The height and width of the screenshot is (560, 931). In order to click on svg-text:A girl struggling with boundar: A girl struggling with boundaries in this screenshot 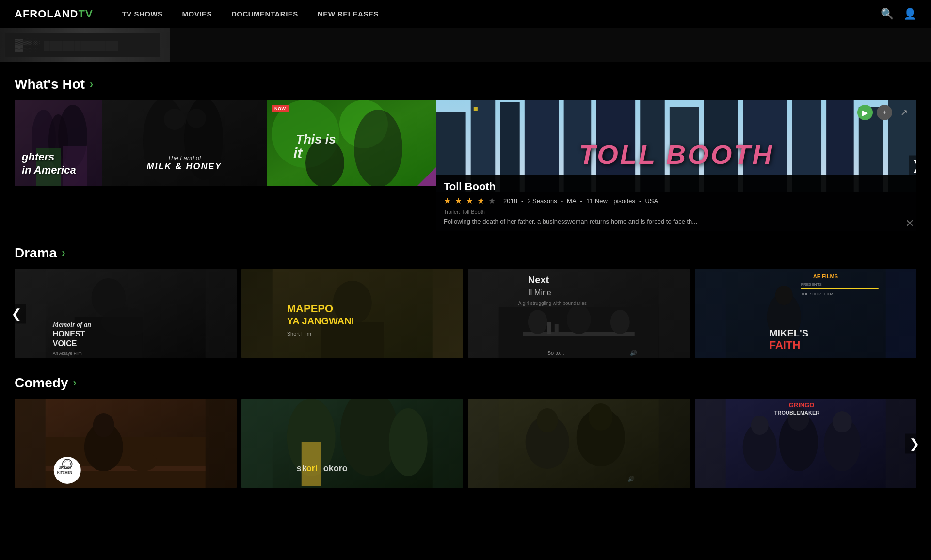, I will do `click(553, 304)`.